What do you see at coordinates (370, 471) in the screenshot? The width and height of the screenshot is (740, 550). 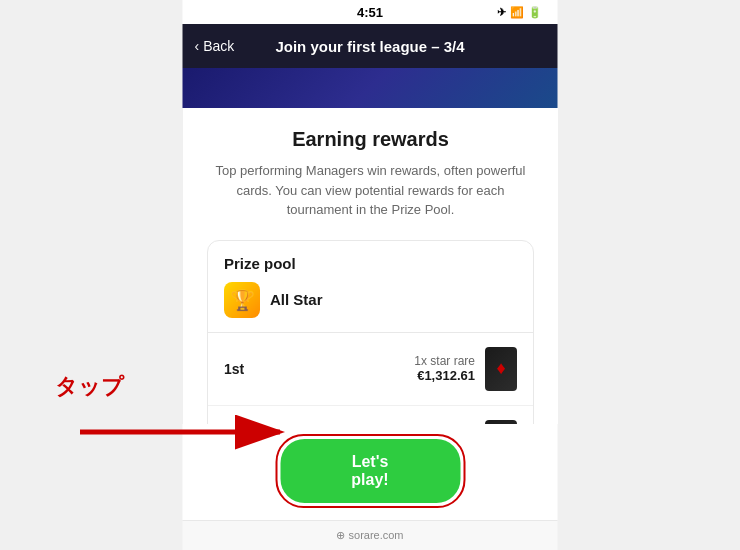 I see `button-highlight: Let's play!` at bounding box center [370, 471].